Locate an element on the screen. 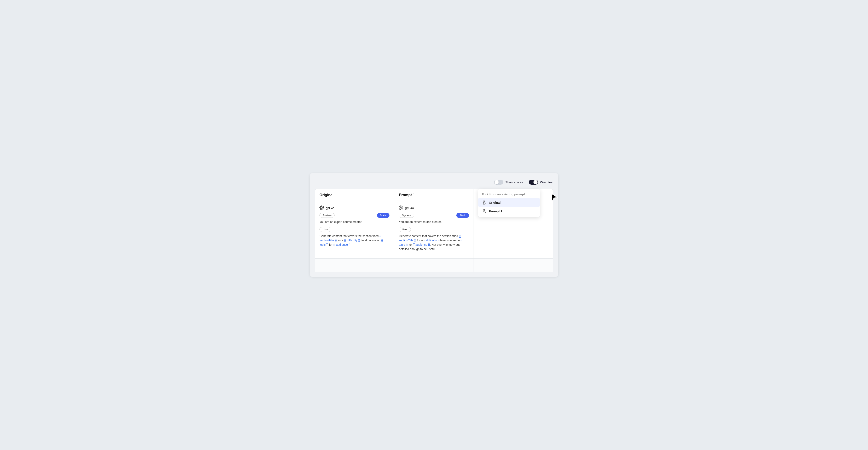  top-bar: Show scores Wrap text is located at coordinates (434, 183).